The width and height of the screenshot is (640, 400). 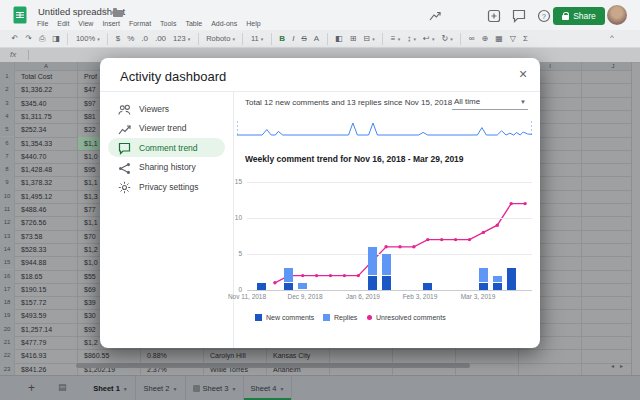 I want to click on sidebar-item-comment-trend: Comment trend, so click(x=166, y=148).